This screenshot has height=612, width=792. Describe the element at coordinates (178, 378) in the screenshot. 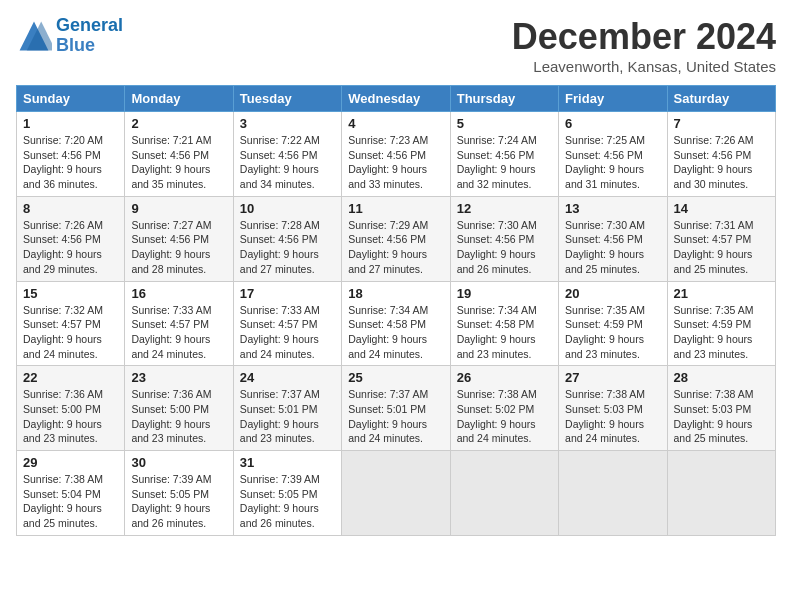

I see `day-number: 23` at that location.